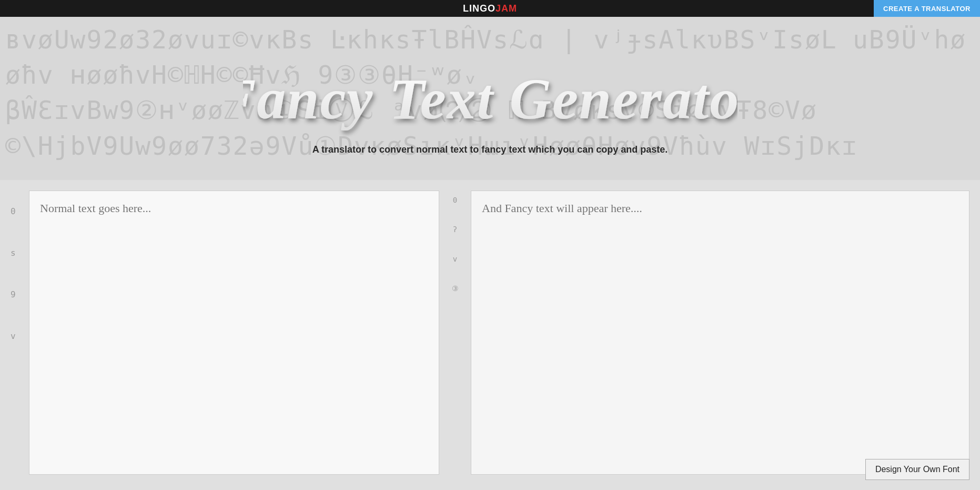 The height and width of the screenshot is (490, 980). Describe the element at coordinates (16, 212) in the screenshot. I see `strip-char-1: 0` at that location.